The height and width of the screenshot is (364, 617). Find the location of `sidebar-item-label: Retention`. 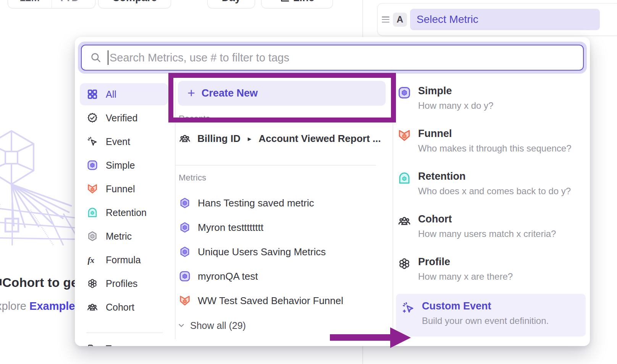

sidebar-item-label: Retention is located at coordinates (126, 213).